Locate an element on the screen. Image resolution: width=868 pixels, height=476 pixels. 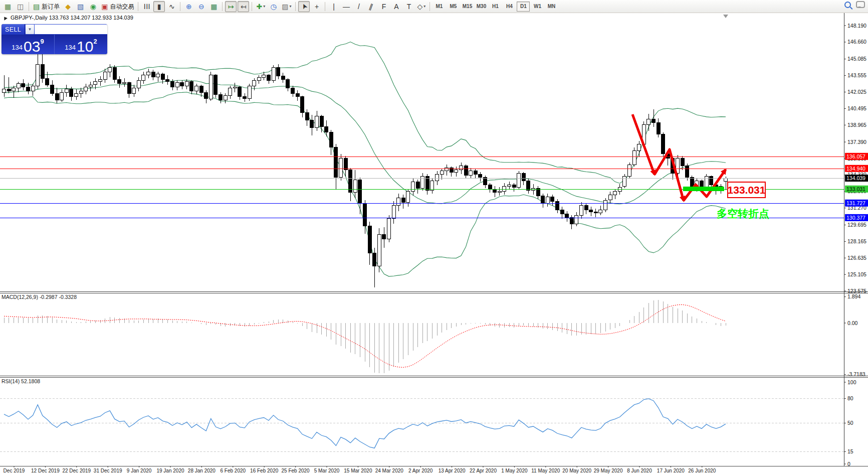
signals-button: ◉ is located at coordinates (93, 7).